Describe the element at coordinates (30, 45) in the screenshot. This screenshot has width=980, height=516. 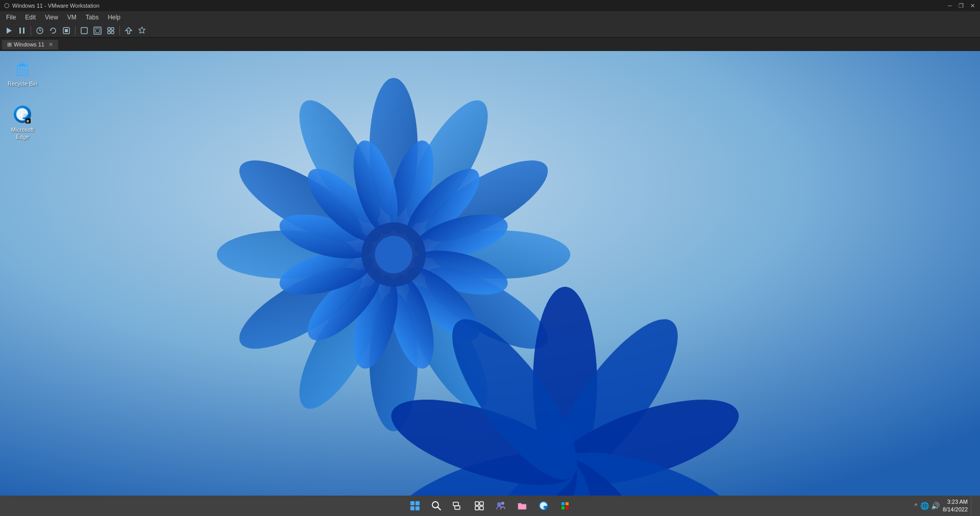
I see `vm-tab-windows11: ⊞ Windows 11 ✕` at that location.